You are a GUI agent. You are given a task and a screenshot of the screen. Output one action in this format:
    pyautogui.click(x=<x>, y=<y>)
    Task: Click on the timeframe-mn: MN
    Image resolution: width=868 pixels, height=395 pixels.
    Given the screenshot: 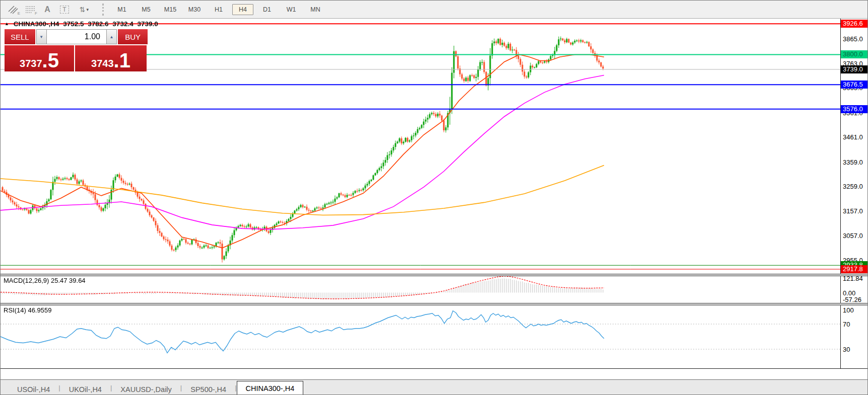 What is the action you would take?
    pyautogui.click(x=315, y=10)
    